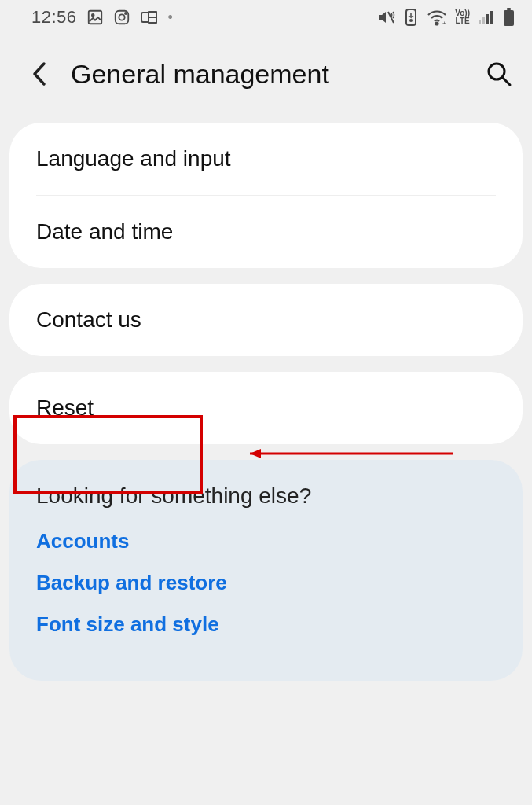 The height and width of the screenshot is (805, 532). What do you see at coordinates (462, 17) in the screenshot?
I see `volte-icon: Vo))LTE` at bounding box center [462, 17].